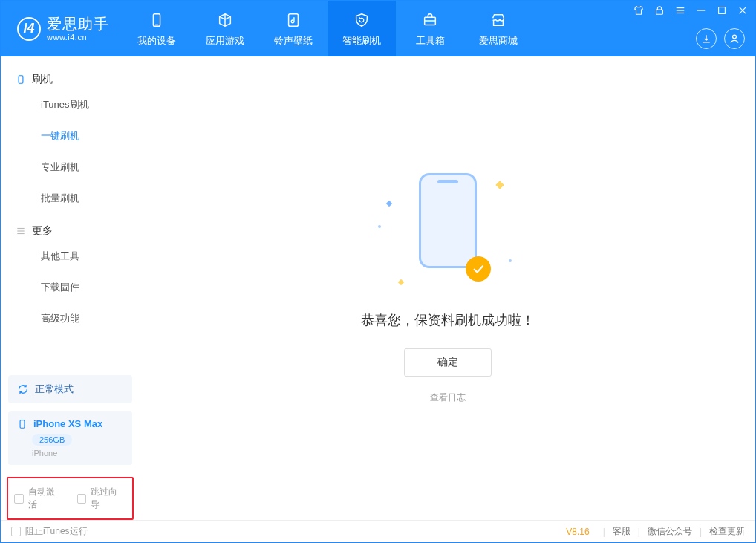 The image size is (756, 543). What do you see at coordinates (49, 532) in the screenshot?
I see `check-block-itunes: 阻止iTunes运行` at bounding box center [49, 532].